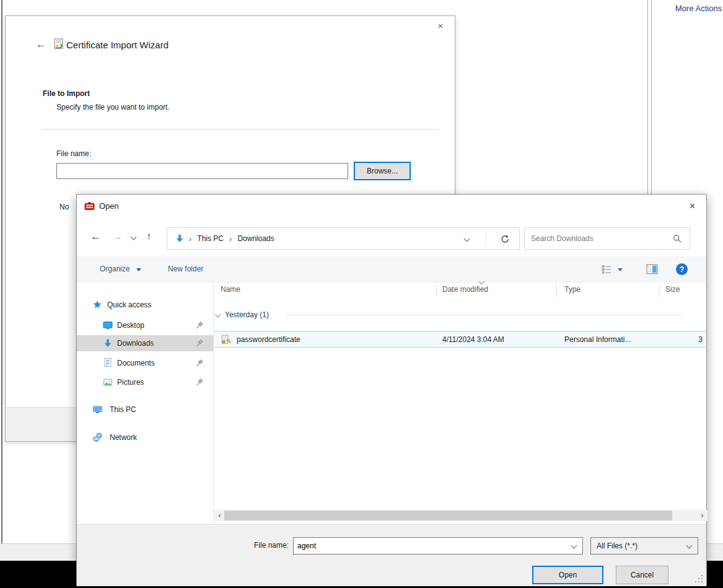  I want to click on open-dialog-close-button: ×, so click(693, 206).